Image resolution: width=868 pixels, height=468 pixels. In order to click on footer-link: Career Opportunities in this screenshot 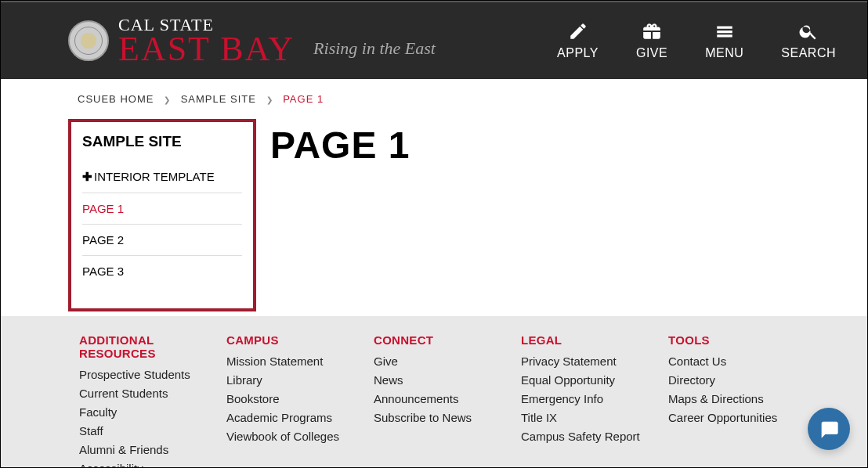, I will do `click(730, 418)`.